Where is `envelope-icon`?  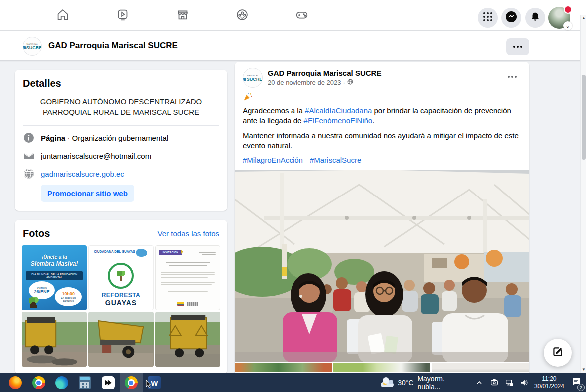 envelope-icon is located at coordinates (29, 156).